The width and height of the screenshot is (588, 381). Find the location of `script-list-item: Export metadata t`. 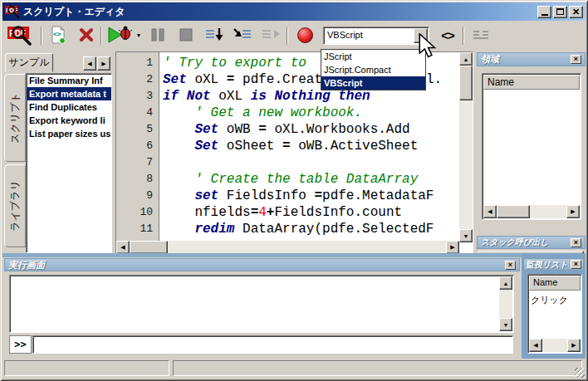

script-list-item: Export metadata t is located at coordinates (69, 94).